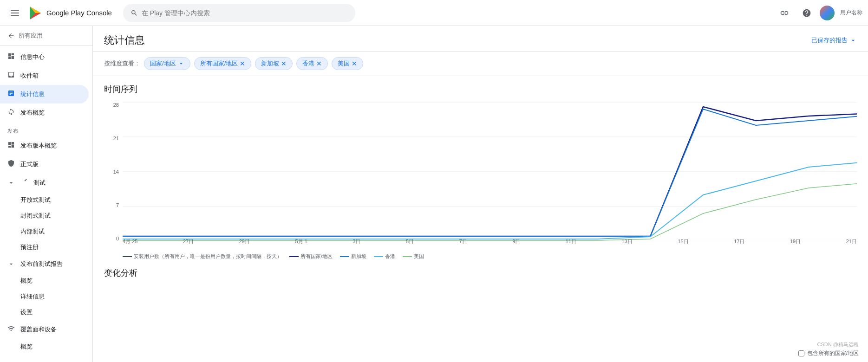 The image size is (868, 362). Describe the element at coordinates (827, 13) in the screenshot. I see `avatar` at that location.